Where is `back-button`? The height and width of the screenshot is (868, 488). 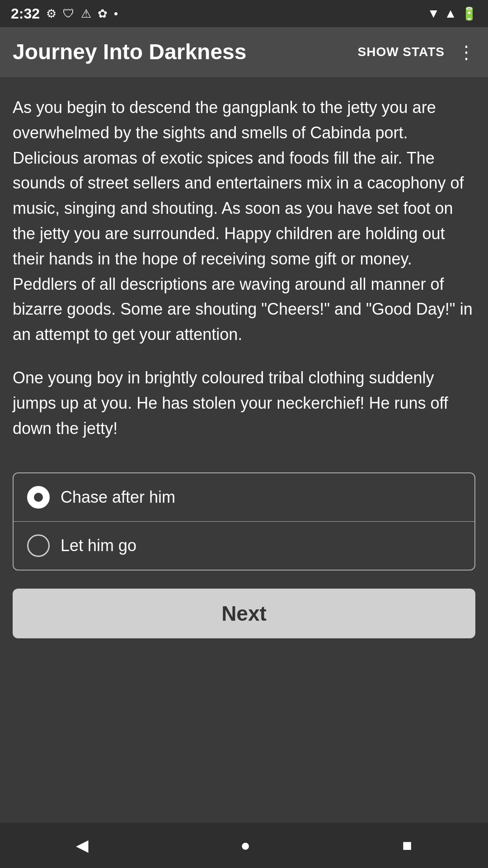
back-button is located at coordinates (82, 845).